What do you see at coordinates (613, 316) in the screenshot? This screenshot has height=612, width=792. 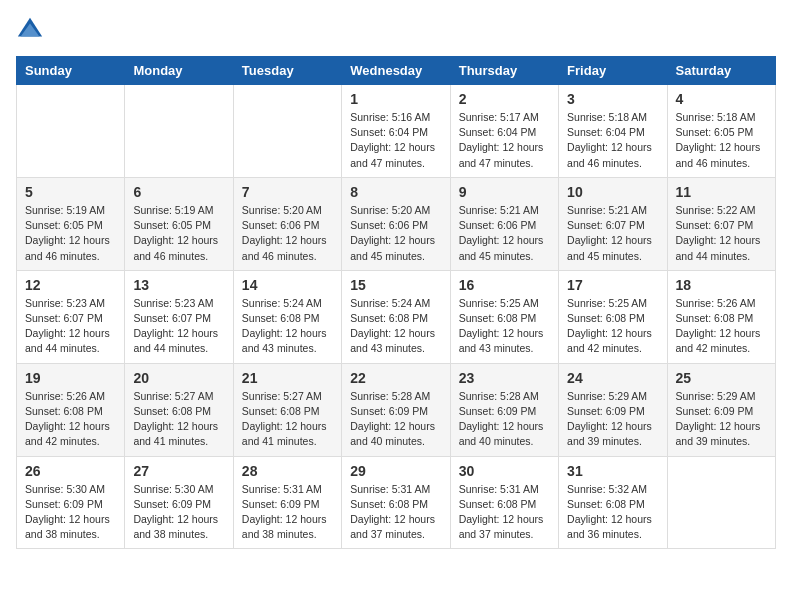 I see `calendar-cell-w3-d6: 17Sunrise: 5:25 AM Sunset: 6:08 PM Dayli…` at bounding box center [613, 316].